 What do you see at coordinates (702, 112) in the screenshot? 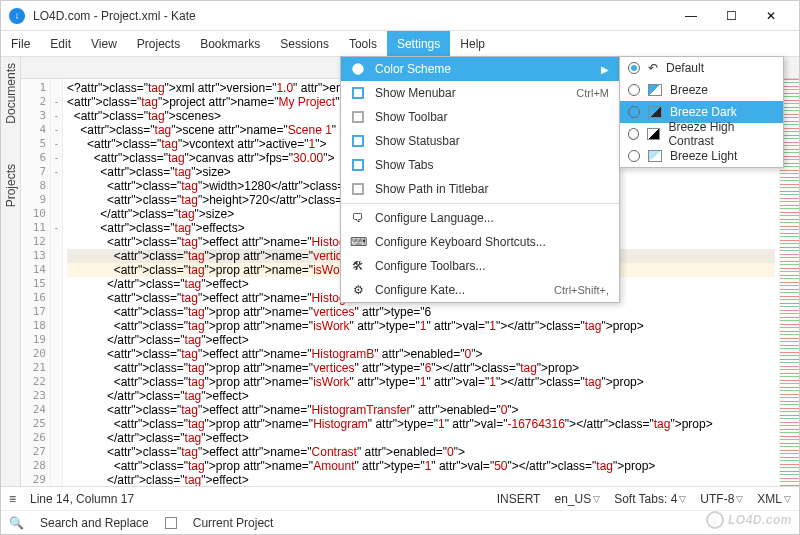
I see `color-scheme-submenu: ↶DefaultBreezeBreeze DarkBreeze High Con…` at bounding box center [702, 112].